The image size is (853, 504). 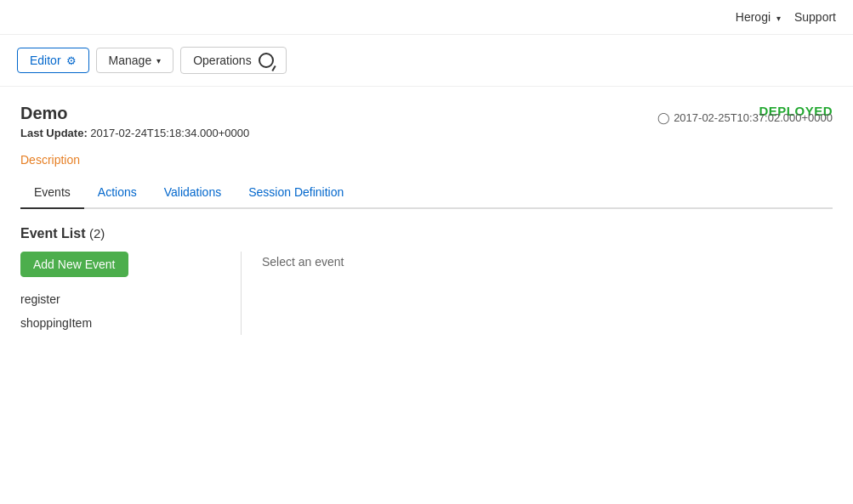 I want to click on event-name: shoppingItem, so click(x=56, y=323).